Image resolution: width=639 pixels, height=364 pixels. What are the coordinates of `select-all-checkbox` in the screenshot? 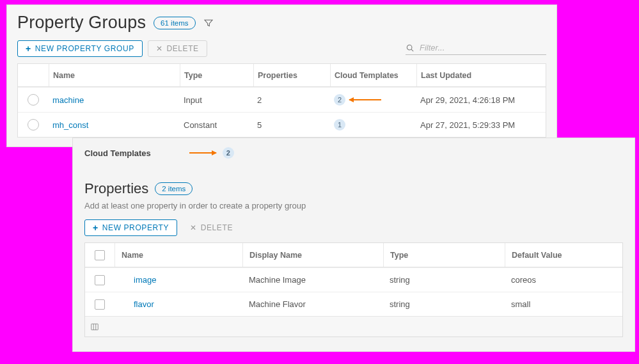 It's located at (100, 255).